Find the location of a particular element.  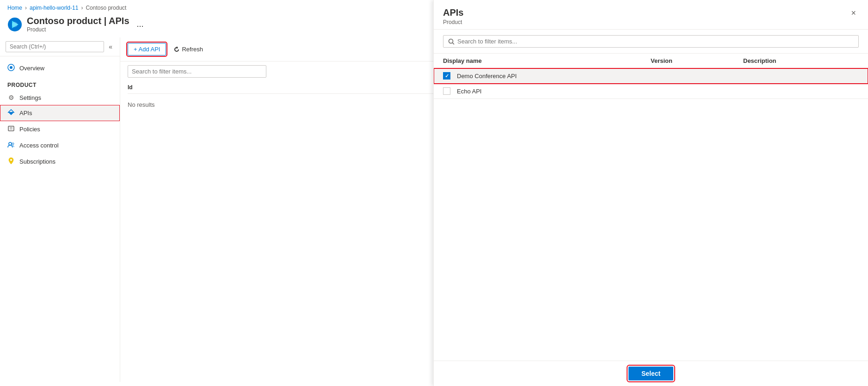

more-options-button: ... is located at coordinates (141, 24).